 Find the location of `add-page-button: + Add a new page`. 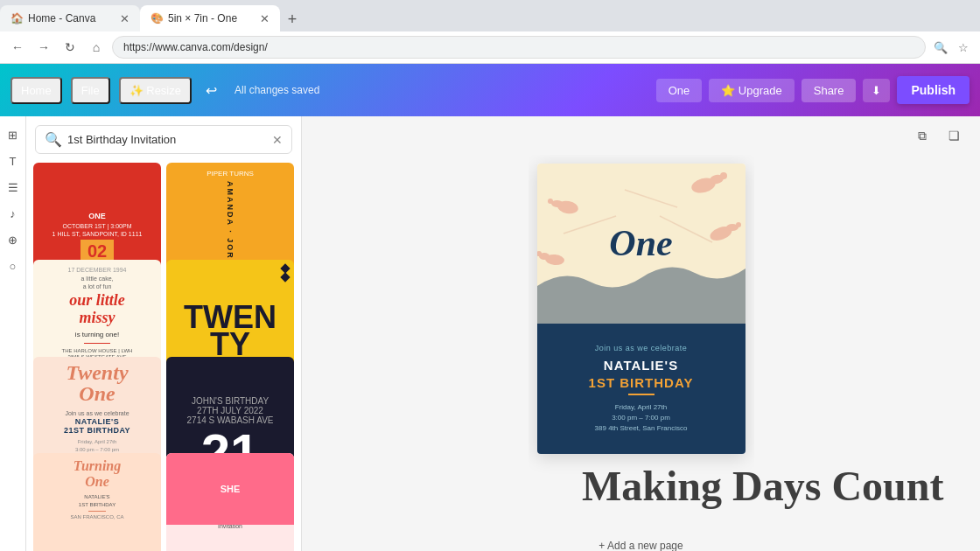

add-page-button: + Add a new page is located at coordinates (640, 546).